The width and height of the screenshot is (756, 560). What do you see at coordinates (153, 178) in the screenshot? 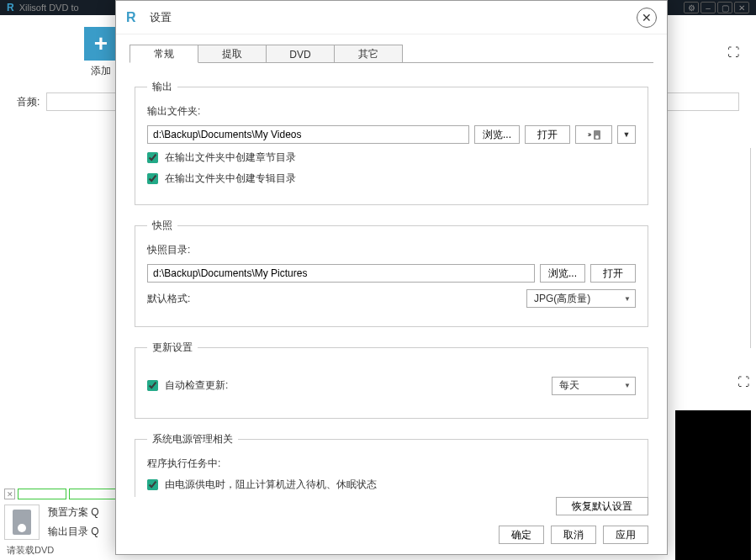
I see `album-dir-check` at bounding box center [153, 178].